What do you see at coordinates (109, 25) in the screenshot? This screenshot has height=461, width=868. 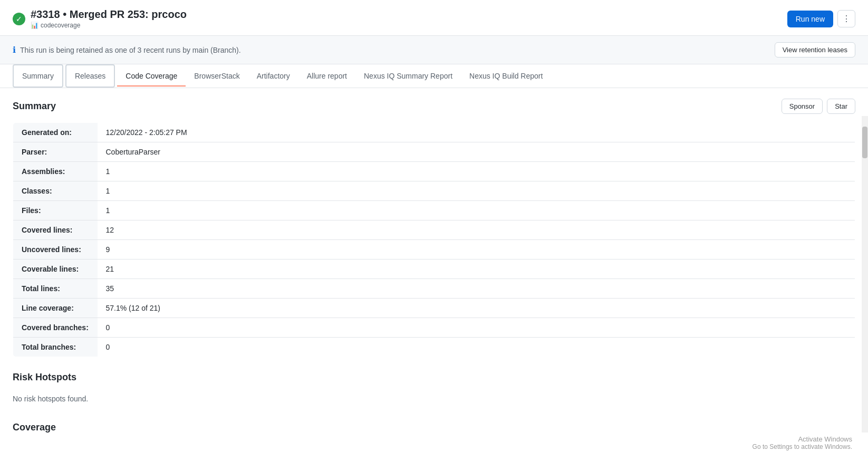 I see `header-subtitle: 📊 codecoverage` at bounding box center [109, 25].